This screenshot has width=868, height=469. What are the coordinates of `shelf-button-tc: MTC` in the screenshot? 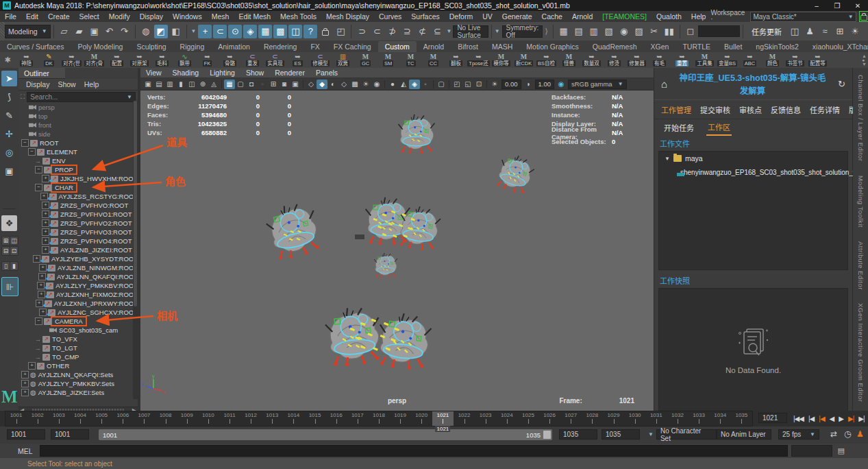 It's located at (411, 60).